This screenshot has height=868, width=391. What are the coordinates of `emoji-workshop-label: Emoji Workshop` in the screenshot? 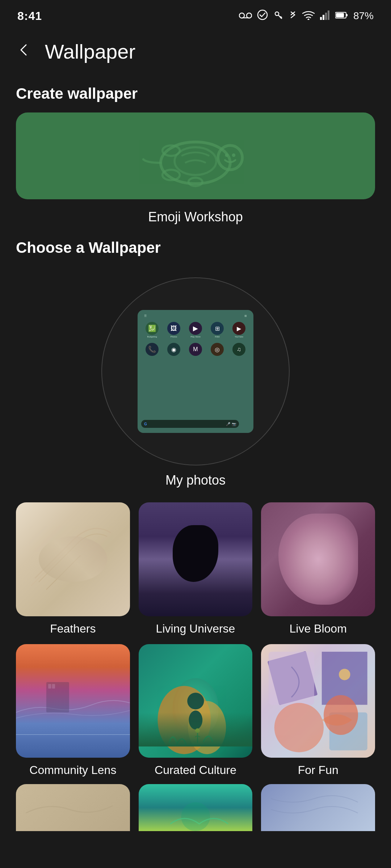 It's located at (196, 214).